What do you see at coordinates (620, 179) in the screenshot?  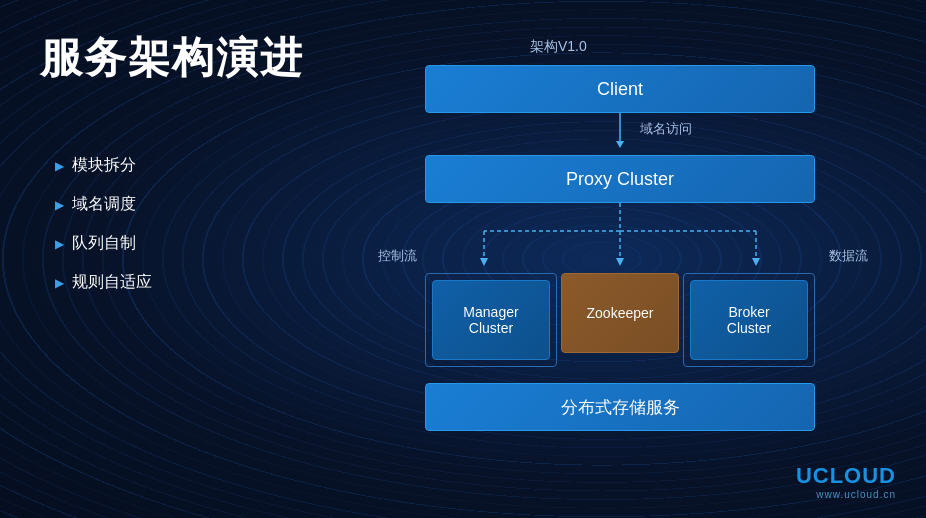 I see `proxy-row: Proxy Cluster` at bounding box center [620, 179].